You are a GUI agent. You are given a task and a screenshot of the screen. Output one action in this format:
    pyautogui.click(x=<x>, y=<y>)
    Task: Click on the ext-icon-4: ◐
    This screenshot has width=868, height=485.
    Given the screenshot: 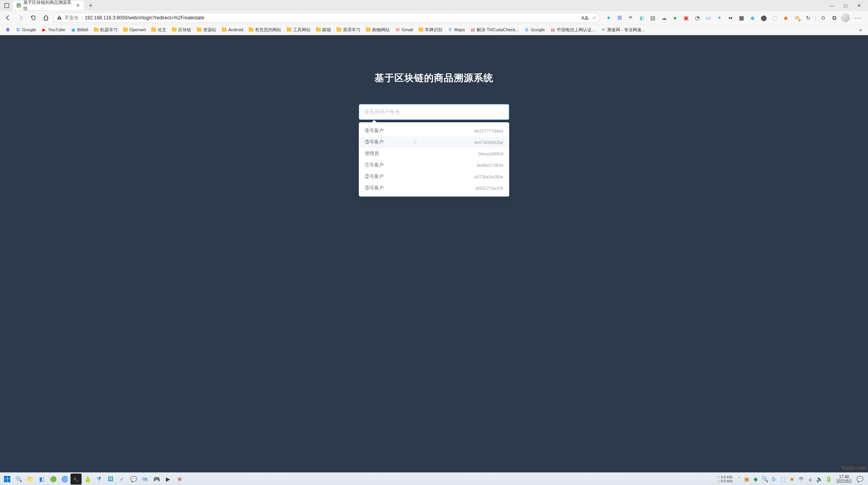 What is the action you would take?
    pyautogui.click(x=642, y=18)
    